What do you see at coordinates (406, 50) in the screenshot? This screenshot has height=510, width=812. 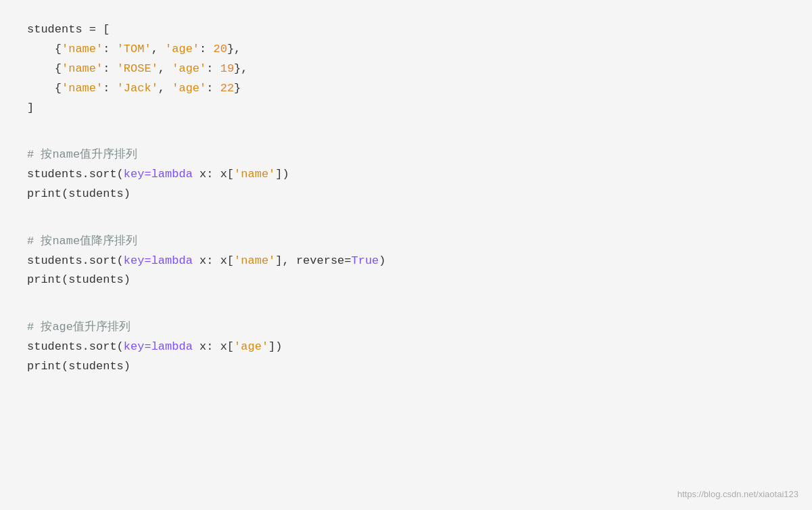 I see `code-line-2: {'name': 'TOM', 'age': 20},` at bounding box center [406, 50].